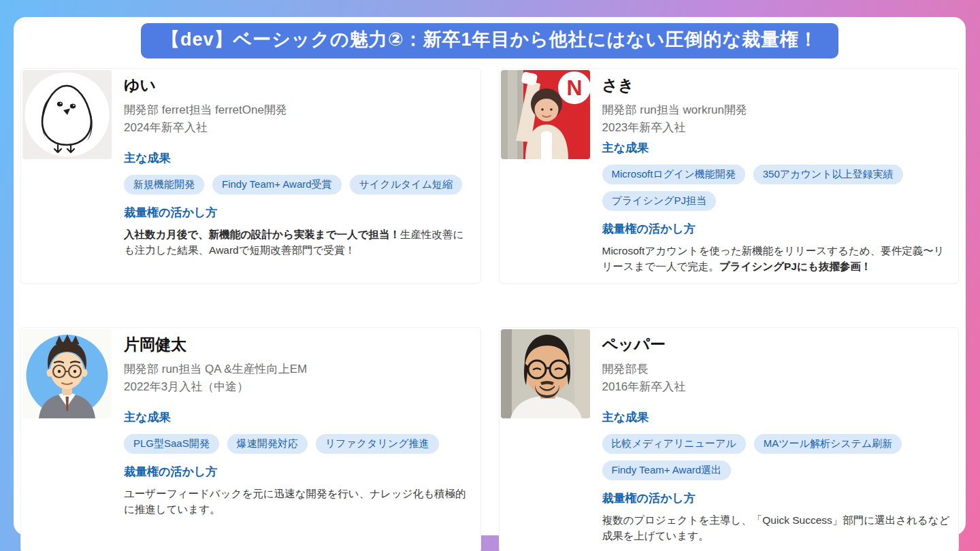 The width and height of the screenshot is (980, 551). I want to click on member-joined: 2024年新卒入社, so click(298, 128).